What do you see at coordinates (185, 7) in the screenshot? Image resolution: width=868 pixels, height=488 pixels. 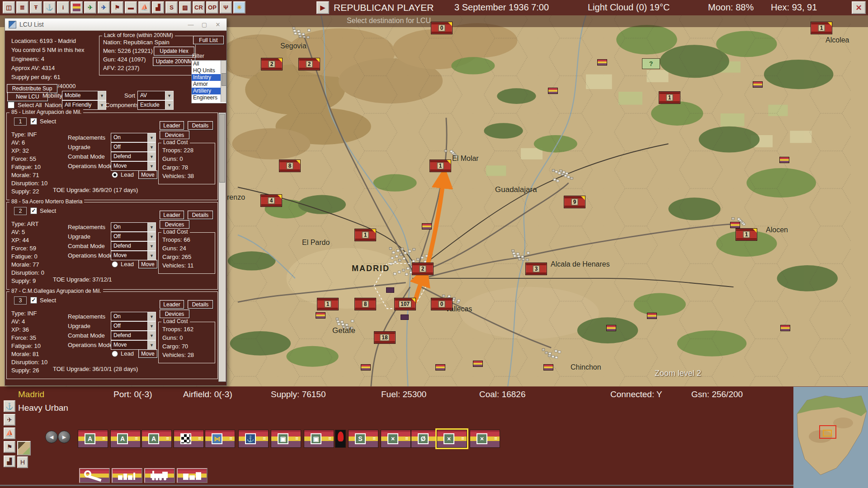 I see `map-info-icon: ▨` at bounding box center [185, 7].